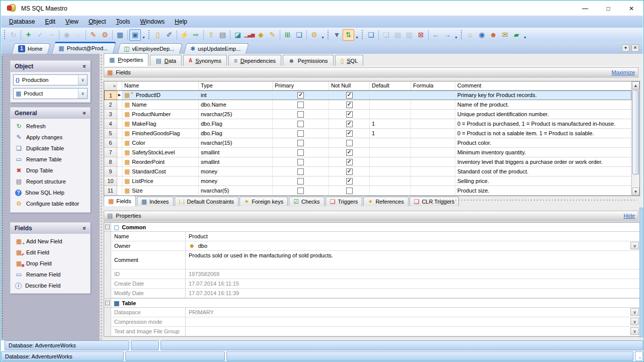 This screenshot has width=644, height=362. I want to click on tab-properties: ▦Properties, so click(126, 59).